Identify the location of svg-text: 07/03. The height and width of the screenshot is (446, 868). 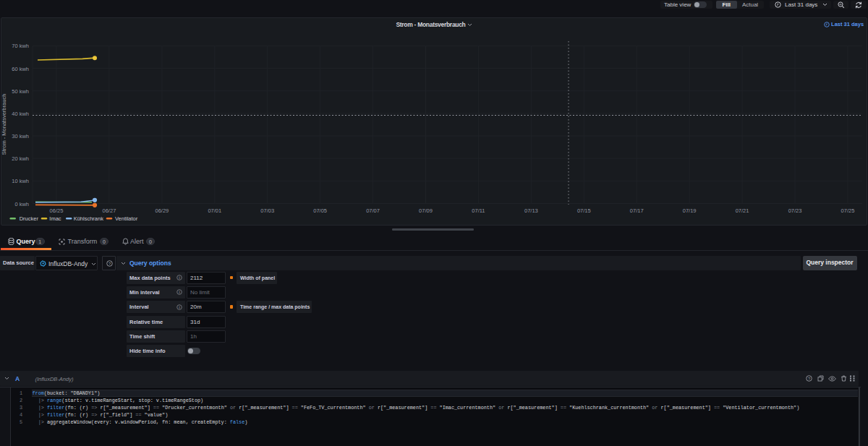
(268, 211).